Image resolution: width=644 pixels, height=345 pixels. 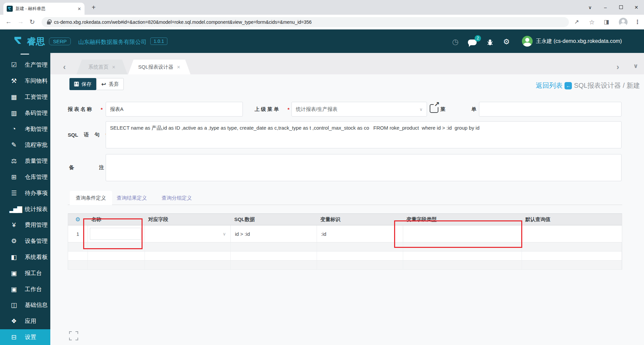 What do you see at coordinates (94, 8) in the screenshot?
I see `new-tab-button: +` at bounding box center [94, 8].